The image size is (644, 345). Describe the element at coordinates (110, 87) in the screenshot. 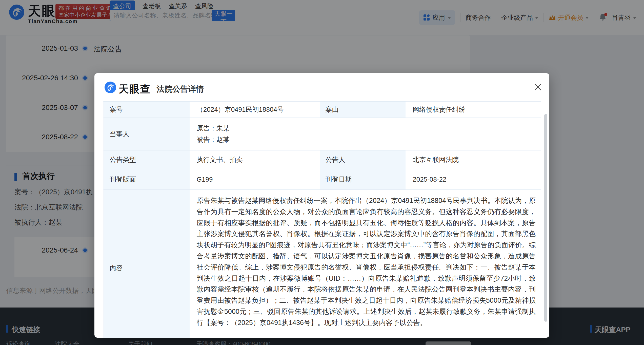

I see `tianyancha-logo-icon` at that location.